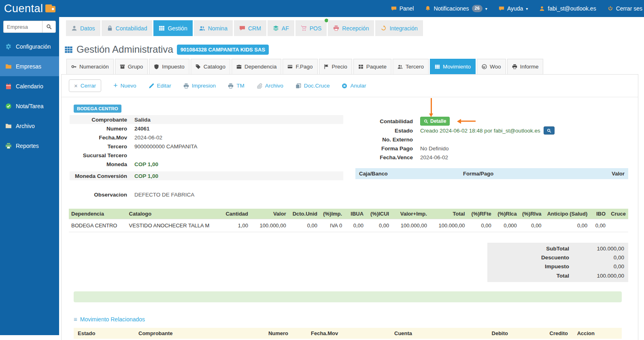  Describe the element at coordinates (206, 195) in the screenshot. I see `field-observacion: Observacion DEFECTO DE FABRICA` at that location.